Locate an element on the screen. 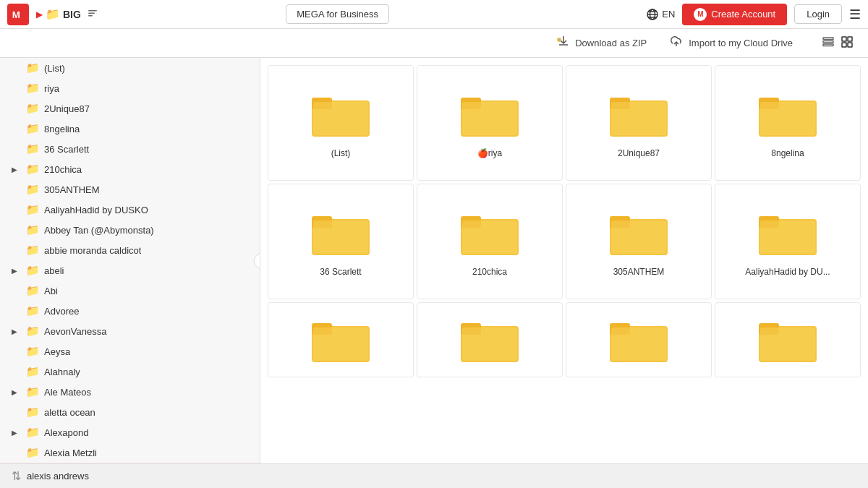 The image size is (868, 488). import-cloud-button: Import to my Cloud Drive is located at coordinates (731, 43).